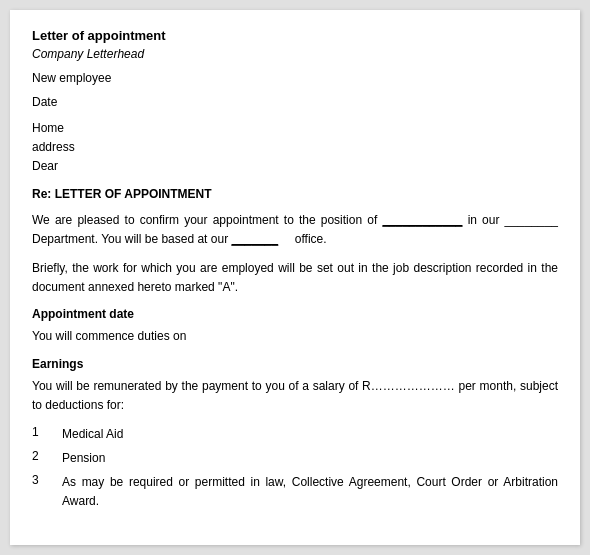 The image size is (590, 555). What do you see at coordinates (422, 220) in the screenshot?
I see `para1-blank1: ____________` at bounding box center [422, 220].